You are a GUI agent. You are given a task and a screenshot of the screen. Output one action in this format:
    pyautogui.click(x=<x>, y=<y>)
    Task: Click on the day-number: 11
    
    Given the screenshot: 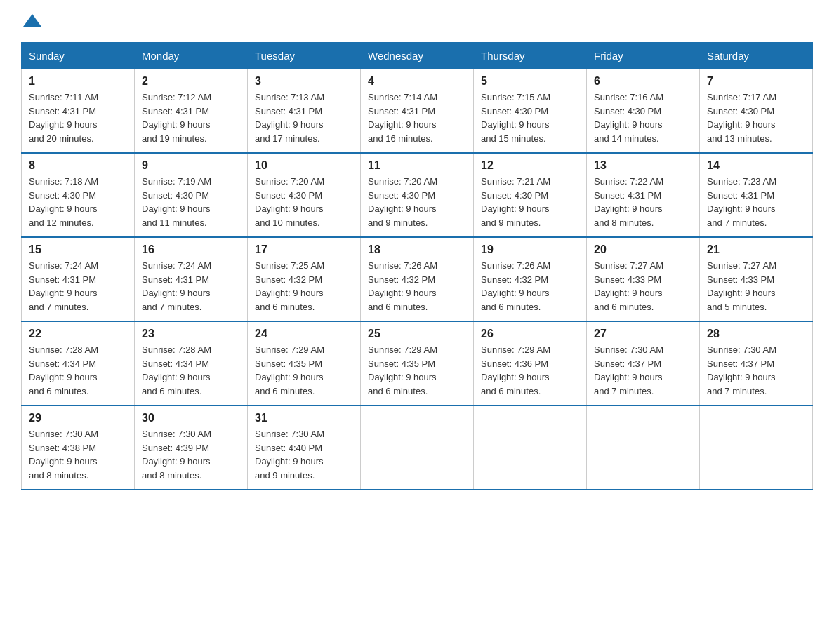 What is the action you would take?
    pyautogui.click(x=417, y=166)
    